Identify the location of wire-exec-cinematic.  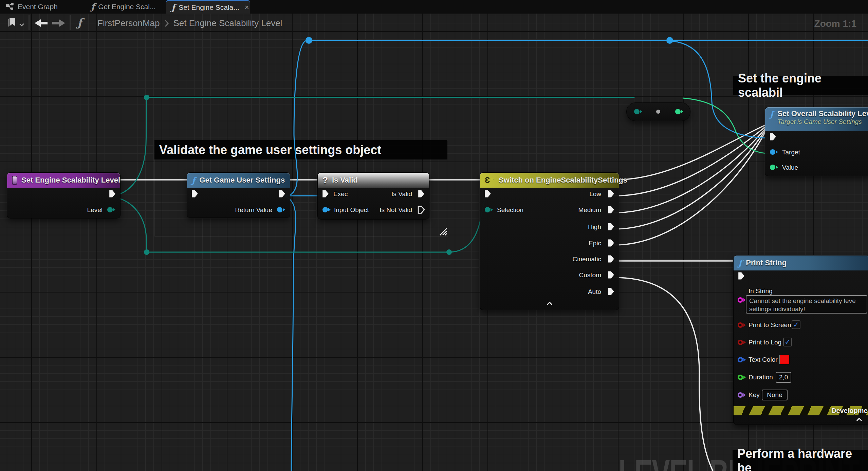
(691, 187).